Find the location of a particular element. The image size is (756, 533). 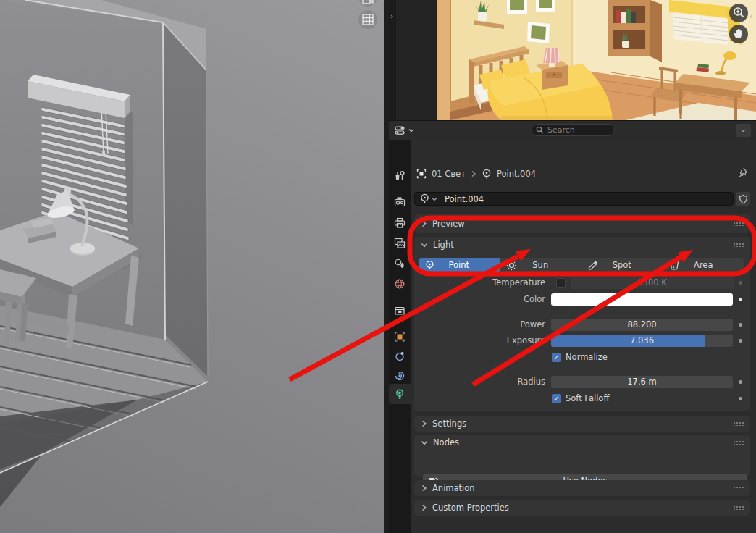

tab-object-data-light is located at coordinates (400, 394).